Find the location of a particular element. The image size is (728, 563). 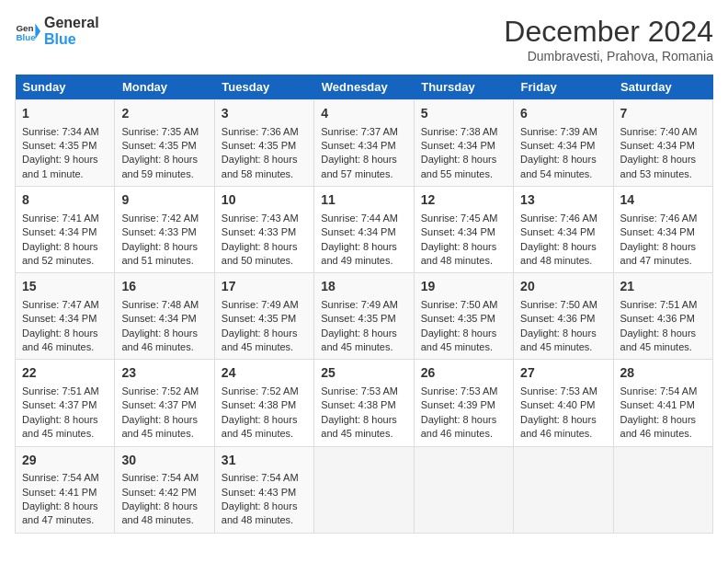

day-info-line: Sunrise: 7:36 AM is located at coordinates (265, 132).